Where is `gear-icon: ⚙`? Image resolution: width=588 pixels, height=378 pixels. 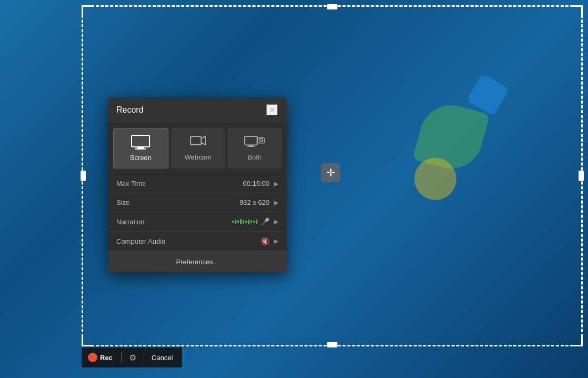 gear-icon: ⚙ is located at coordinates (133, 358).